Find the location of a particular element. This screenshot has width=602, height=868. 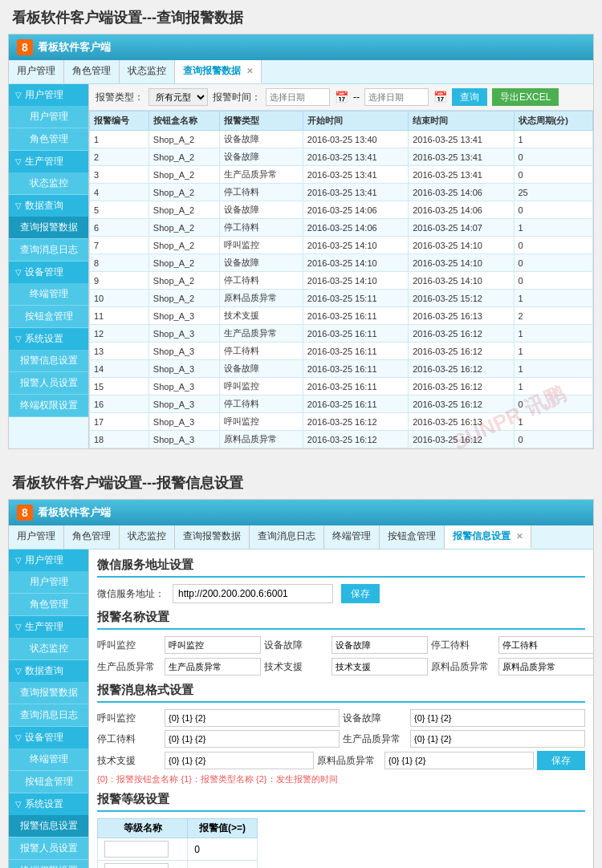

table-cell: 2016-03-25 15:11 is located at coordinates (355, 298).